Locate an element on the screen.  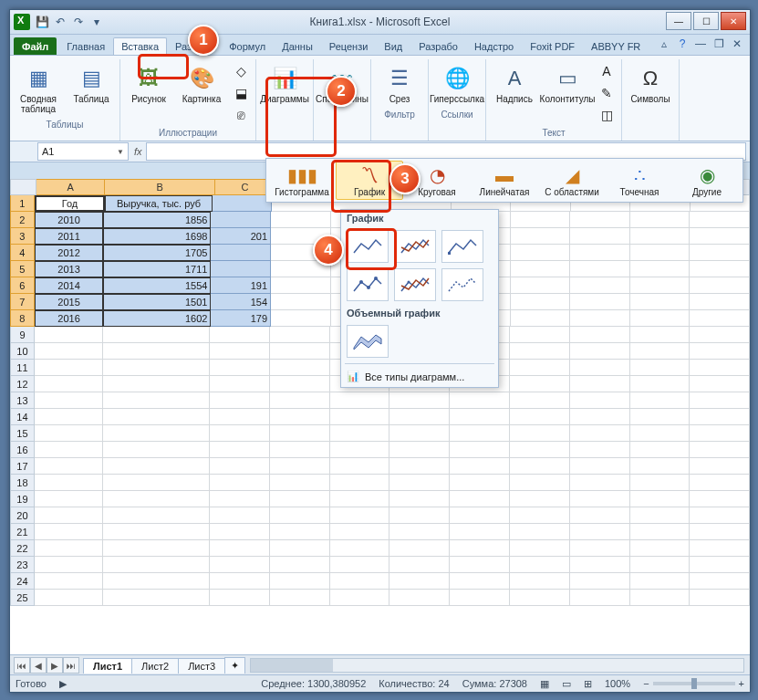
qat-more-icon: ▾ is located at coordinates (97, 22).